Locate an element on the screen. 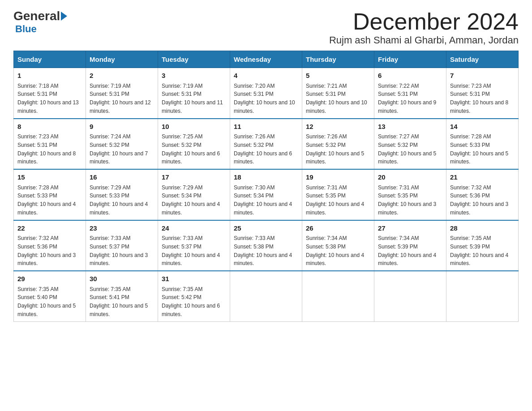  calendar-cell: 6 Sunrise: 7:22 AMSunset: 5:31 PMDayligh… is located at coordinates (410, 93).